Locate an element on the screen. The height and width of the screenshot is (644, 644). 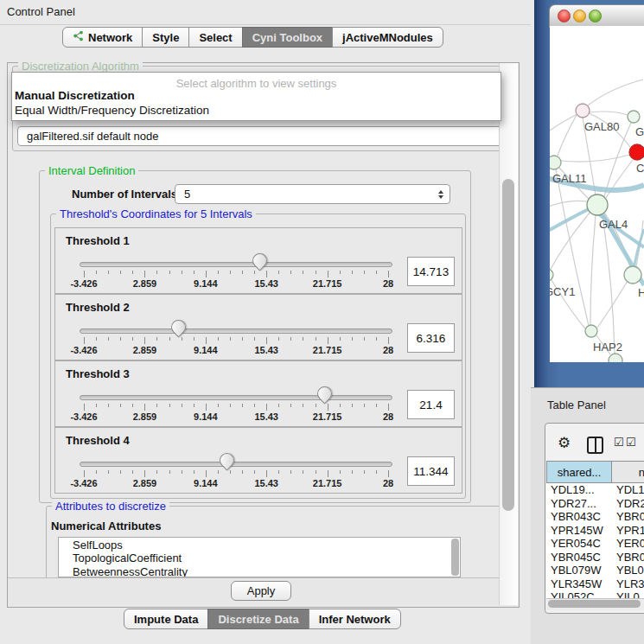
table-row: YDR27...YDR2 is located at coordinates (595, 504).